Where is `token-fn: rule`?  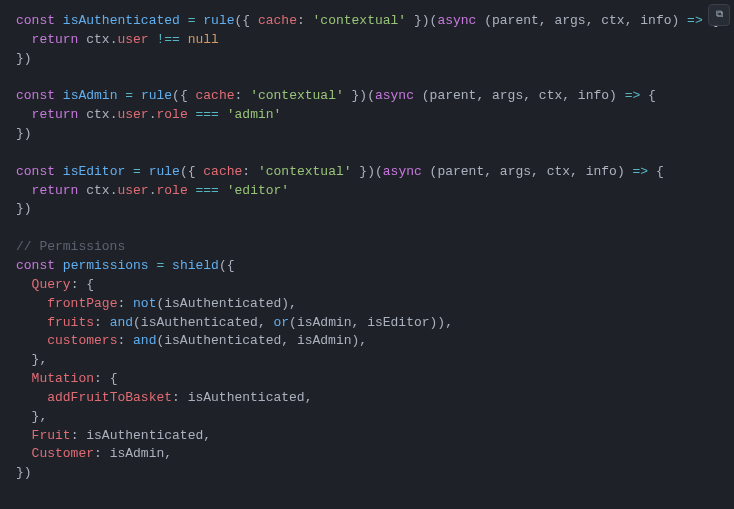 token-fn: rule is located at coordinates (164, 172).